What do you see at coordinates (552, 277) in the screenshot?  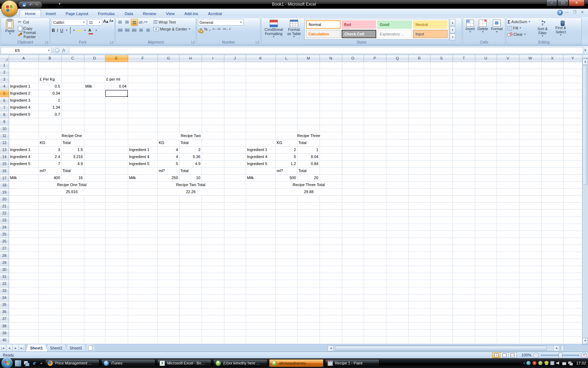 I see `cell-X31` at bounding box center [552, 277].